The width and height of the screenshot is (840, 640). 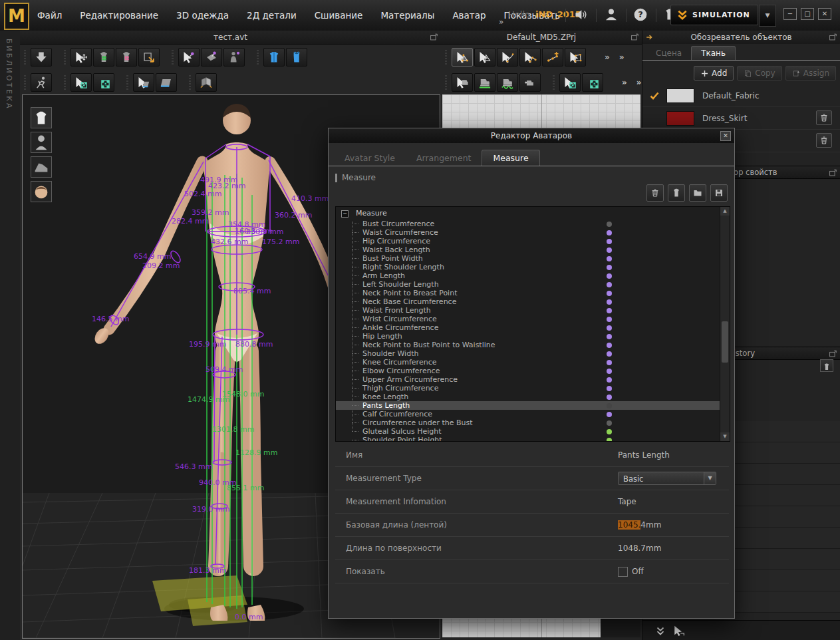 What do you see at coordinates (660, 631) in the screenshot?
I see `expand-down-icon` at bounding box center [660, 631].